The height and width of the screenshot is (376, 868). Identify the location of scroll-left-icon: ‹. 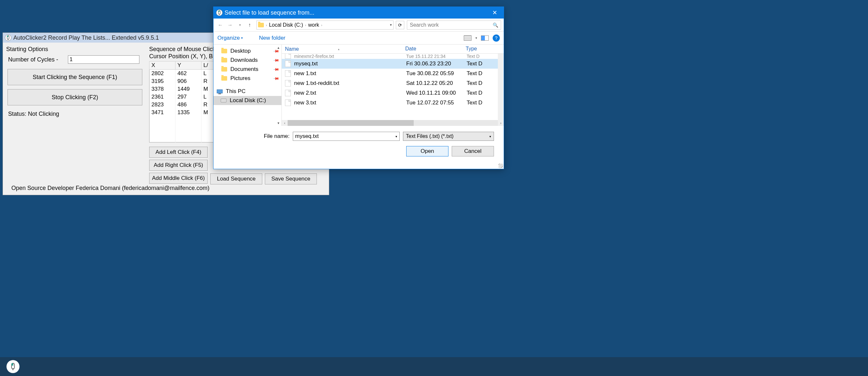
(285, 123).